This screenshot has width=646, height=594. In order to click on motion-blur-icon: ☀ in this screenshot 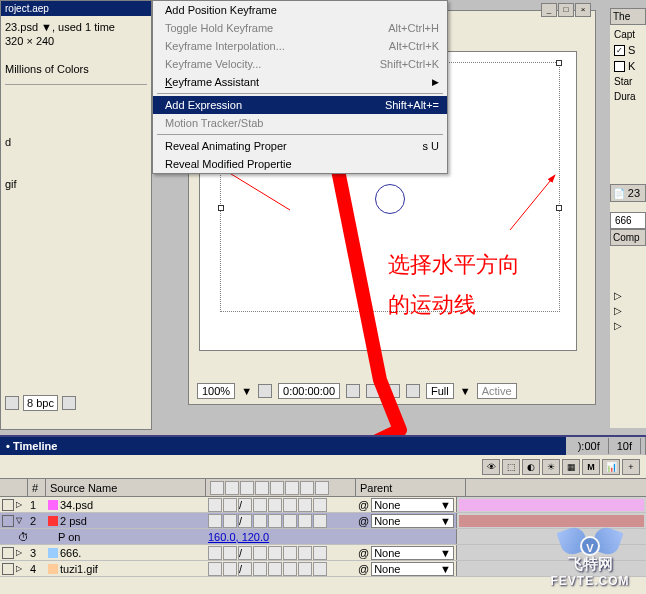, I will do `click(551, 467)`.